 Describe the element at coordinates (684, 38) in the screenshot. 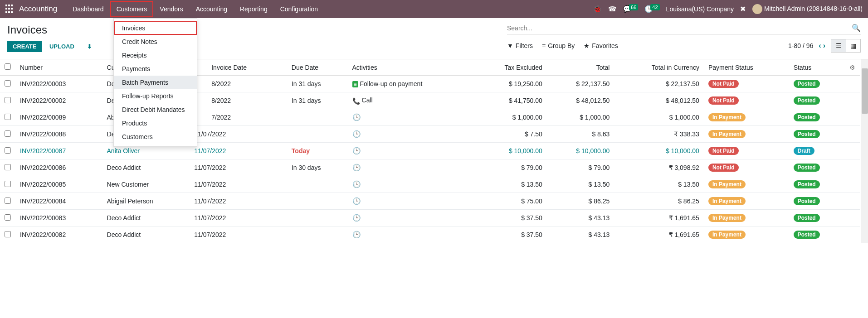

I see `search-panel: 🔍 ▼Filters ≡Group By ★Favorites 1-80 / 9…` at that location.